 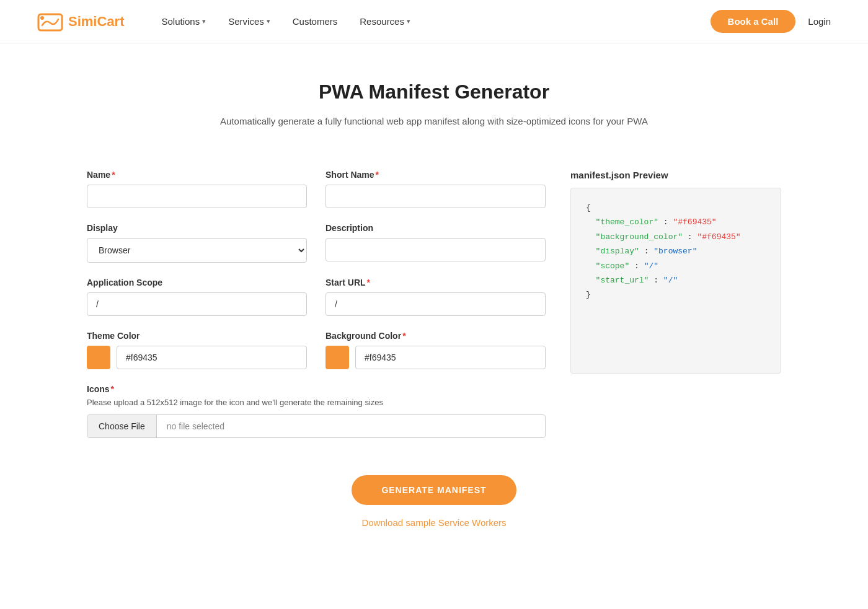 What do you see at coordinates (434, 22) in the screenshot?
I see `navbar: SimiCart Solutions ▾ Services ▾ Customer…` at bounding box center [434, 22].